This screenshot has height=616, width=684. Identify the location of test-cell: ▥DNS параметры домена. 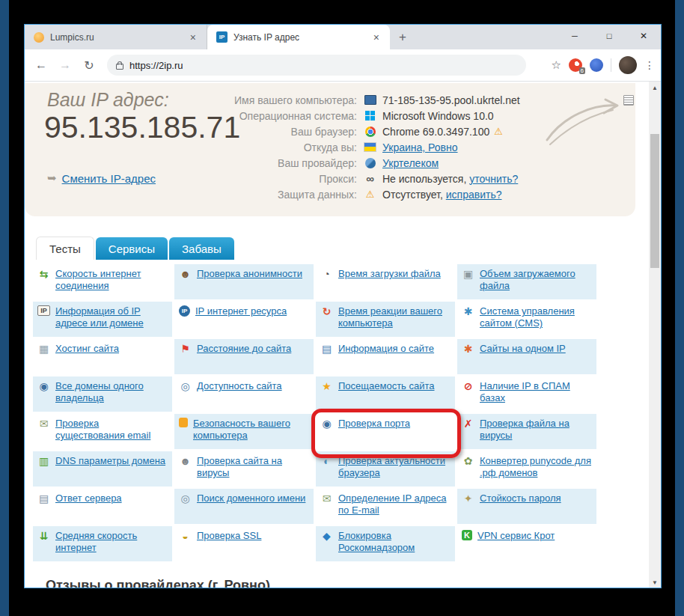
(103, 469).